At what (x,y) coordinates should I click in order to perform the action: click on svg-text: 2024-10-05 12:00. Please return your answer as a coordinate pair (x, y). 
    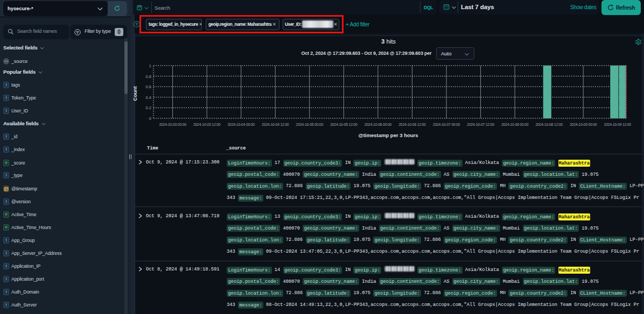
    Looking at the image, I should click on (344, 125).